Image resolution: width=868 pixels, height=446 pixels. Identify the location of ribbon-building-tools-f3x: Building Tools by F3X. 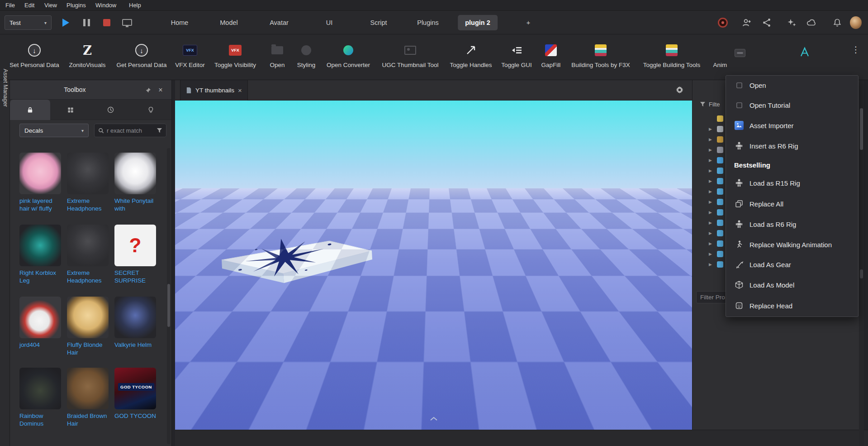
(601, 52).